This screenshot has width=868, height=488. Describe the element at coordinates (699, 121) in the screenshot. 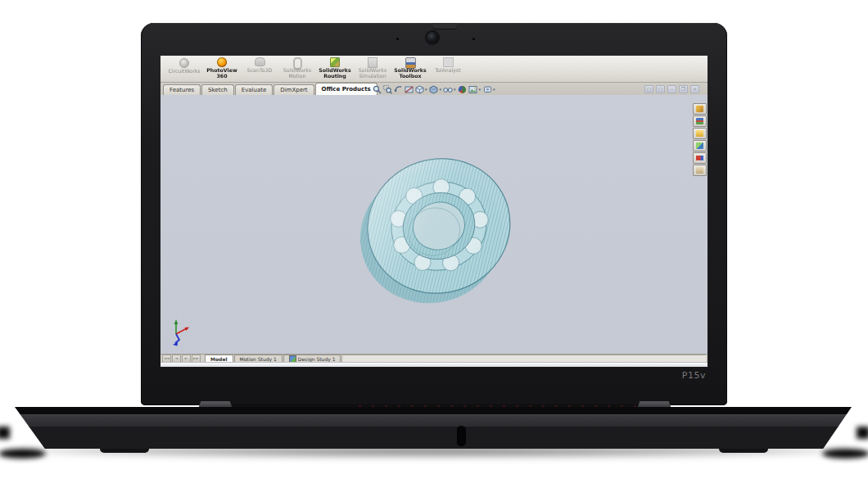

I see `design-library-icon` at that location.